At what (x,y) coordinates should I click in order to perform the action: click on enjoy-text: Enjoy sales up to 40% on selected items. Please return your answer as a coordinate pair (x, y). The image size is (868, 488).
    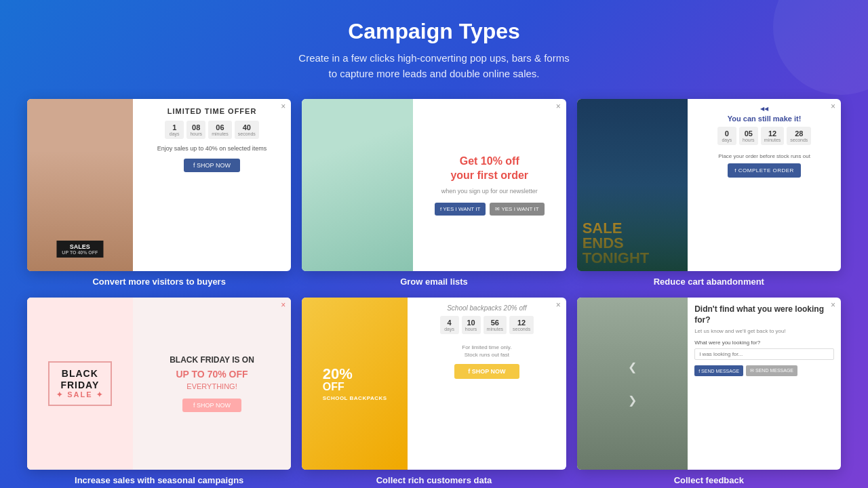
    Looking at the image, I should click on (212, 149).